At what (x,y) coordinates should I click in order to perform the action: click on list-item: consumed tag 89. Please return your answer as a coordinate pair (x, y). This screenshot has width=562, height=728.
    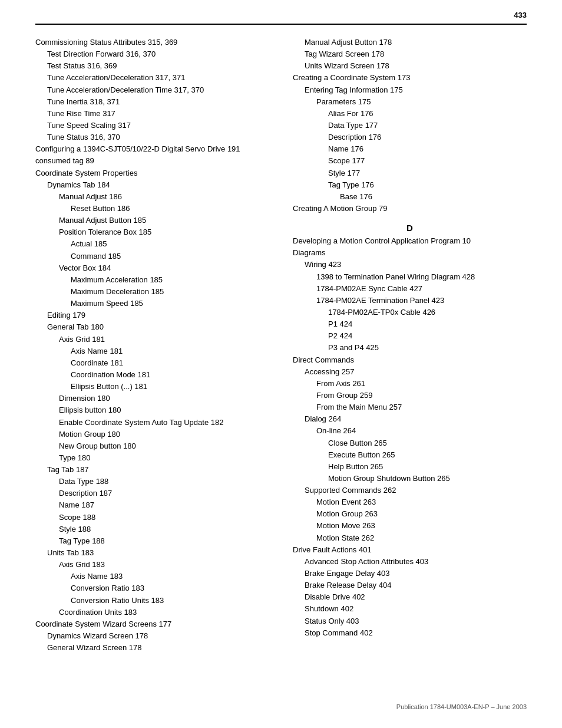
    Looking at the image, I should click on (152, 161).